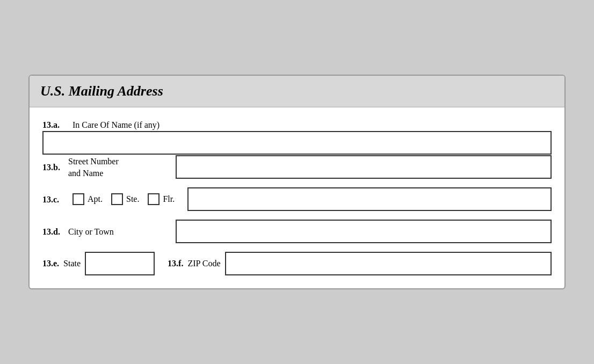  Describe the element at coordinates (297, 199) in the screenshot. I see `row-13c: 13.c. Apt. Ste. Flr.` at that location.